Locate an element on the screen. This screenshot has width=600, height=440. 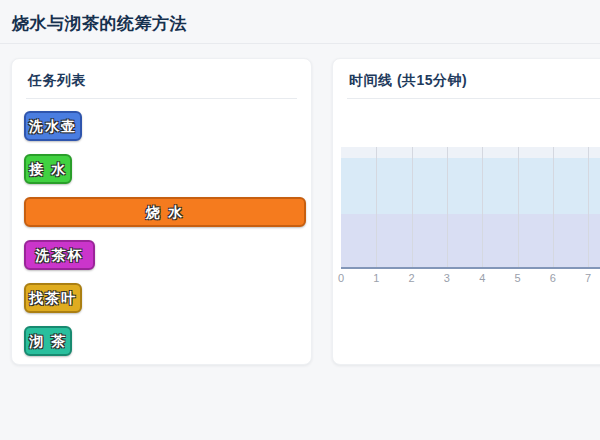
task-row: 烧 水 is located at coordinates (164, 212).